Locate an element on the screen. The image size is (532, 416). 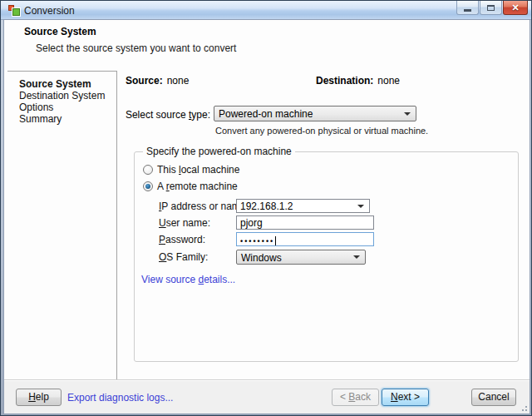
source-status-label: Source: is located at coordinates (145, 81).